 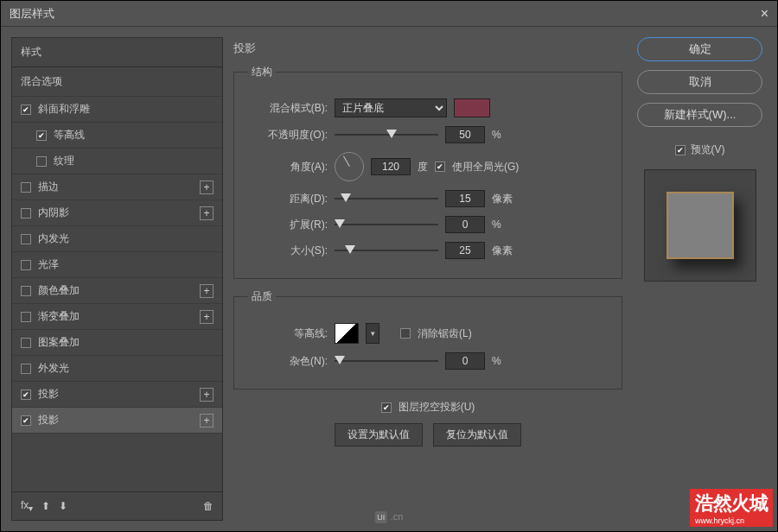 I want to click on noise-input, so click(x=465, y=361).